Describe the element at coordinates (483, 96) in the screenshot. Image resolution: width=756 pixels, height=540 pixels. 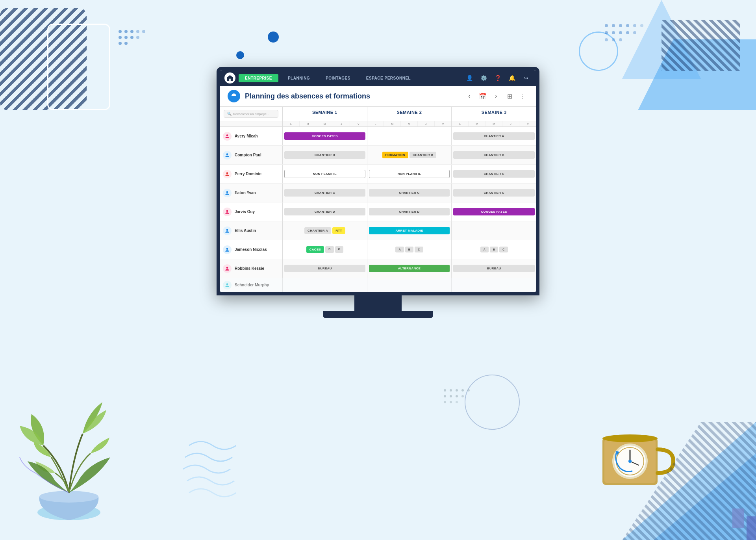
I see `calendar-button: 📅` at that location.